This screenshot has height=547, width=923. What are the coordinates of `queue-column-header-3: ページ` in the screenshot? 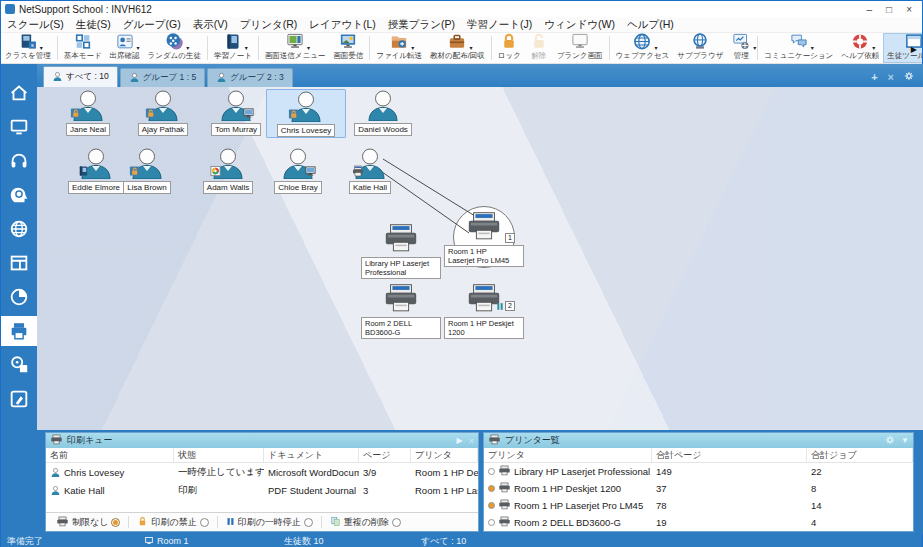 It's located at (385, 455).